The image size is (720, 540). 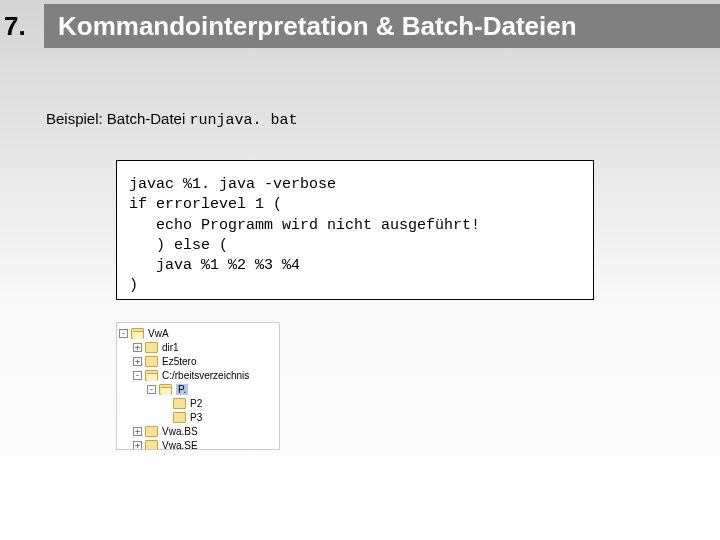 I want to click on example-filename: runjava. bat, so click(x=243, y=120).